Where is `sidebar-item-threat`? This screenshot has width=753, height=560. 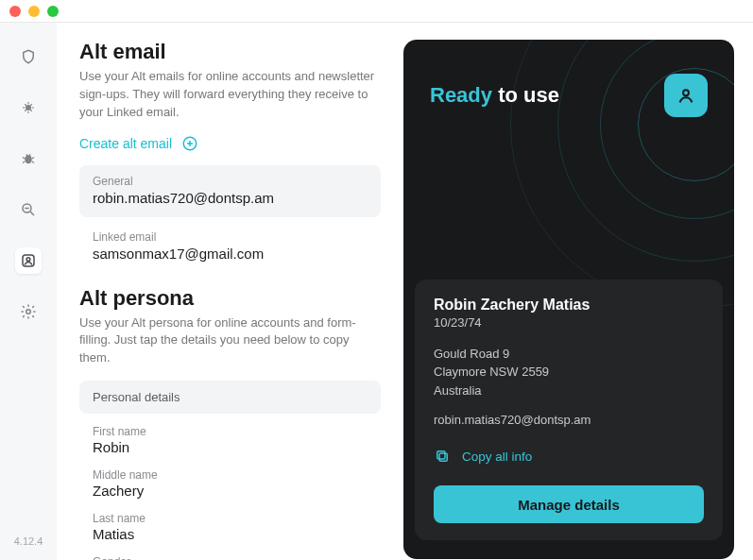
sidebar-item-threat is located at coordinates (28, 108).